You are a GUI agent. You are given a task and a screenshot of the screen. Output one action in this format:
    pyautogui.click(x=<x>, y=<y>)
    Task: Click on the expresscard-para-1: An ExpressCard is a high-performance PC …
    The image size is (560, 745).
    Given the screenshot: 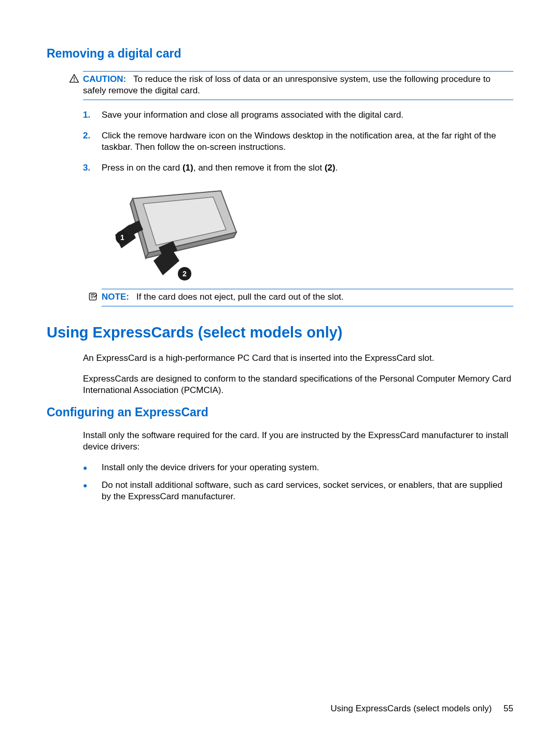 What is the action you would take?
    pyautogui.click(x=298, y=358)
    